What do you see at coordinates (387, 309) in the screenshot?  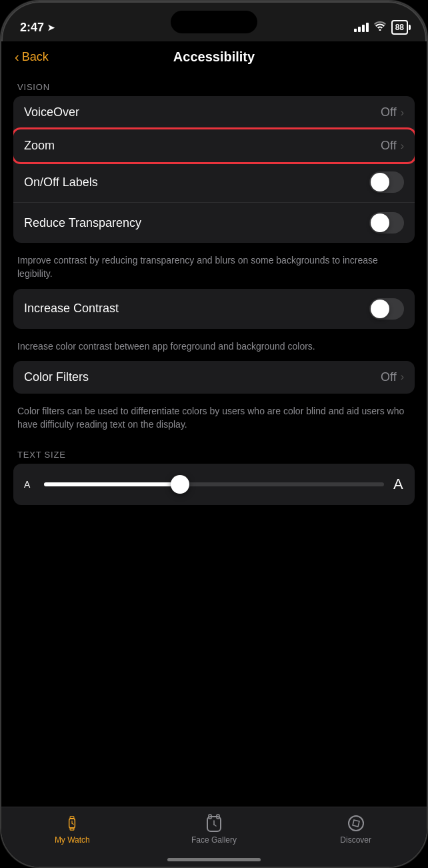 I see `increase-contrast-toggle` at bounding box center [387, 309].